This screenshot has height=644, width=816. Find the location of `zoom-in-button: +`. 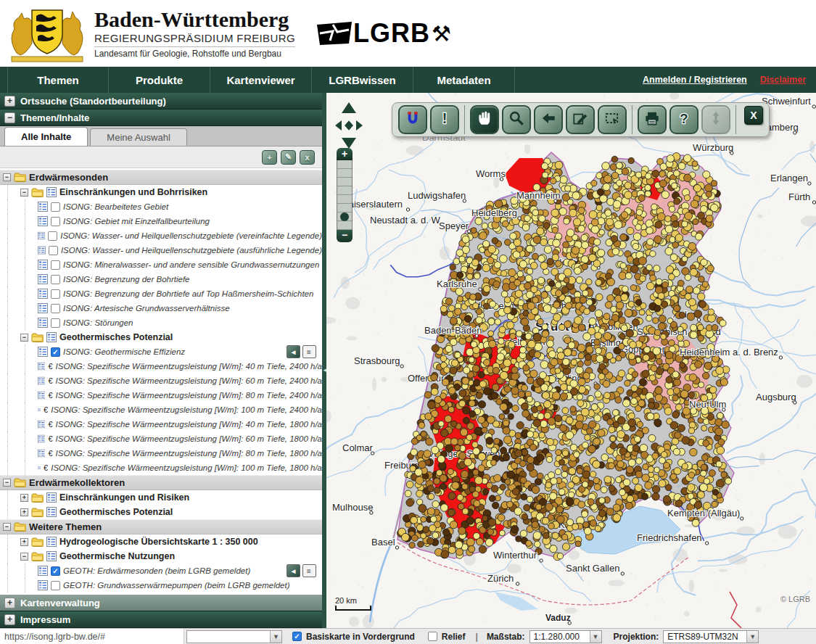

zoom-in-button: + is located at coordinates (345, 154).